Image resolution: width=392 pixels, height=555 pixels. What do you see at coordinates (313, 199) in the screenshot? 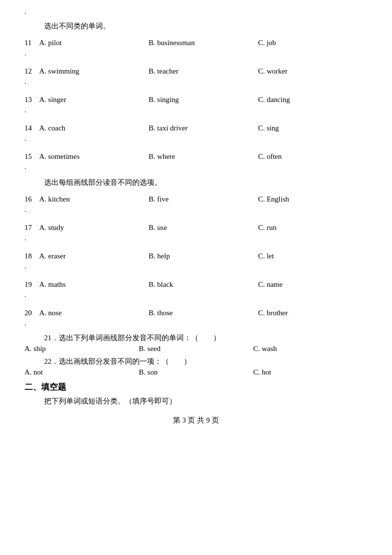
I see `q16-c: C. English` at bounding box center [313, 199].